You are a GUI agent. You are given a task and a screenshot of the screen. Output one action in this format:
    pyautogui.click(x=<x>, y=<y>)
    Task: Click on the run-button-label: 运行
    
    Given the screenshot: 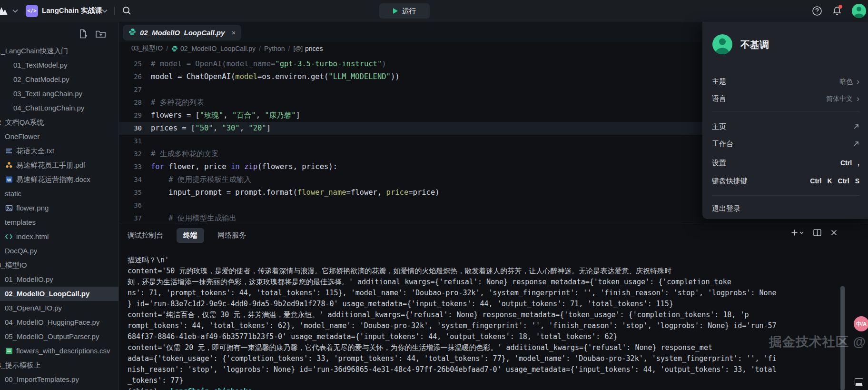 What is the action you would take?
    pyautogui.click(x=409, y=11)
    